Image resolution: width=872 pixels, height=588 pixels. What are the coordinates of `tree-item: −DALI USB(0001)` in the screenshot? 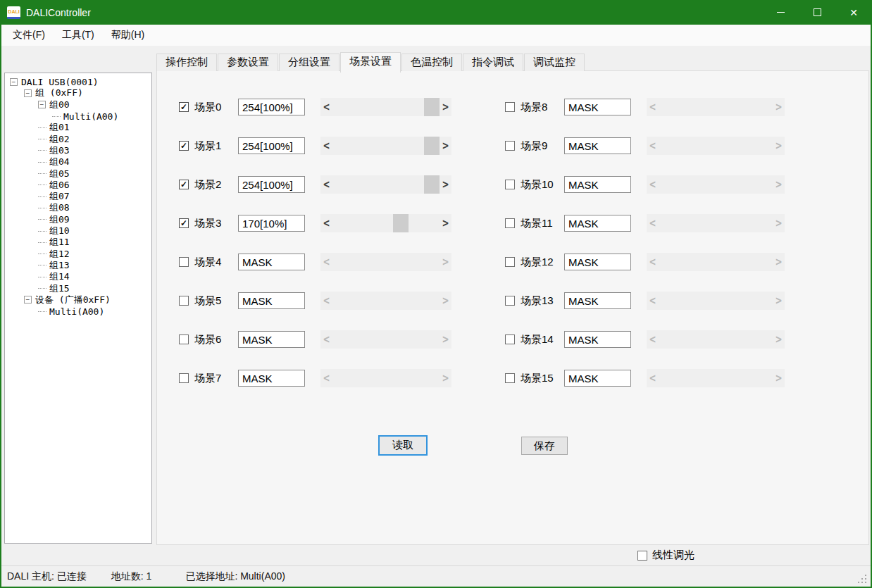 It's located at (78, 82).